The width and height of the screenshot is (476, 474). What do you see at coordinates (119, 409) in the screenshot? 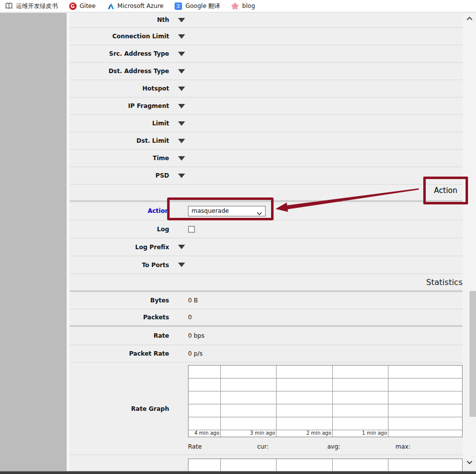
I see `rate-graph-label: Rate Graph` at bounding box center [119, 409].